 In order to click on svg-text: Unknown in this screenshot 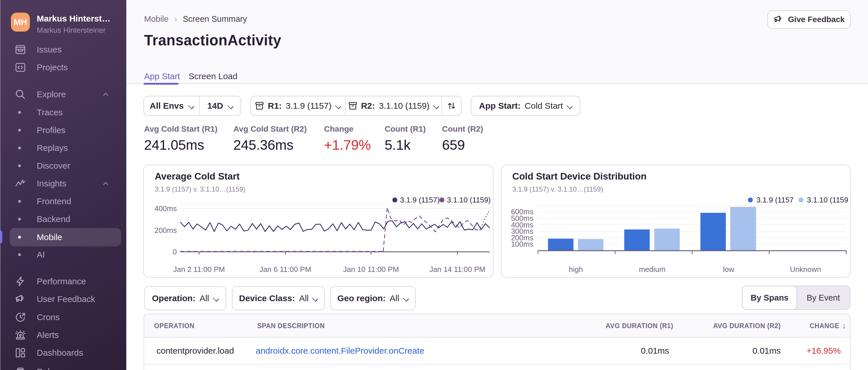, I will do `click(805, 269)`.